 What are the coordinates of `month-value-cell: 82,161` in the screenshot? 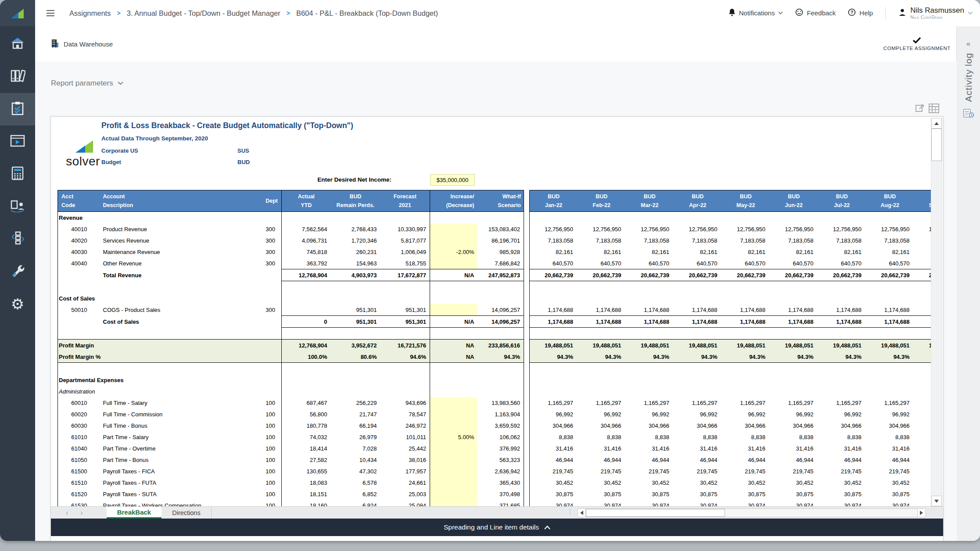 It's located at (842, 252).